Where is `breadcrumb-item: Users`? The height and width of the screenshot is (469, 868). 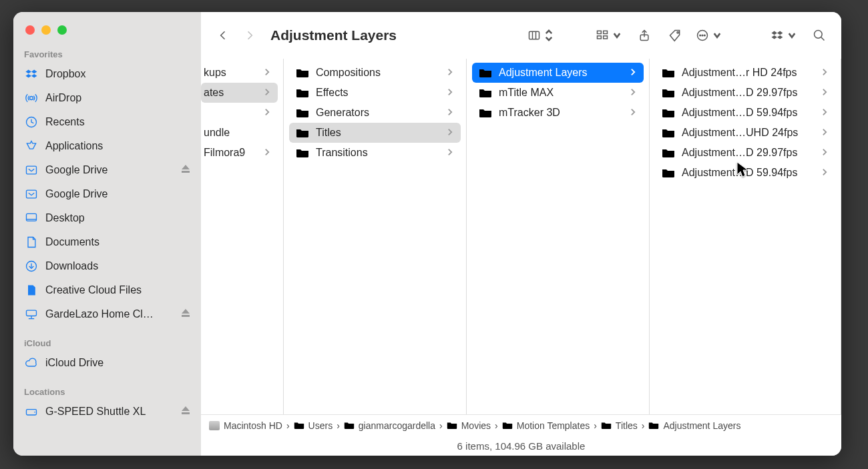 breadcrumb-item: Users is located at coordinates (314, 426).